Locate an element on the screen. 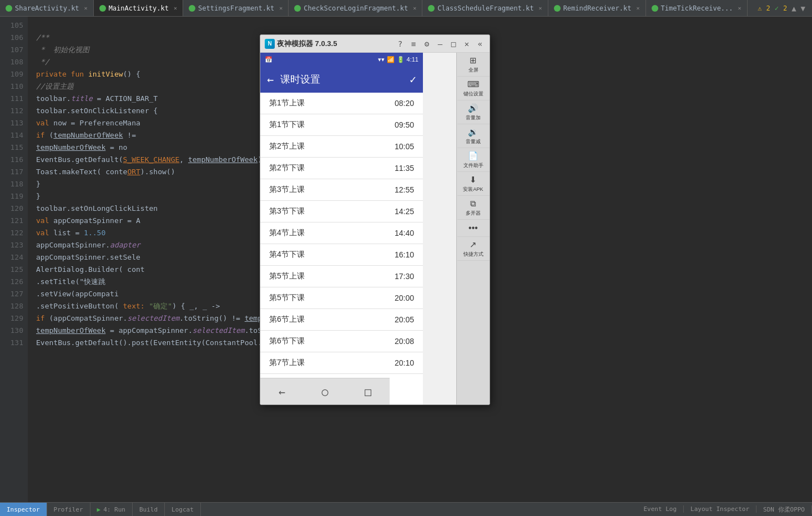 This screenshot has width=812, height=516. schedule-item-2: 第1节下课 09:50 is located at coordinates (342, 125).